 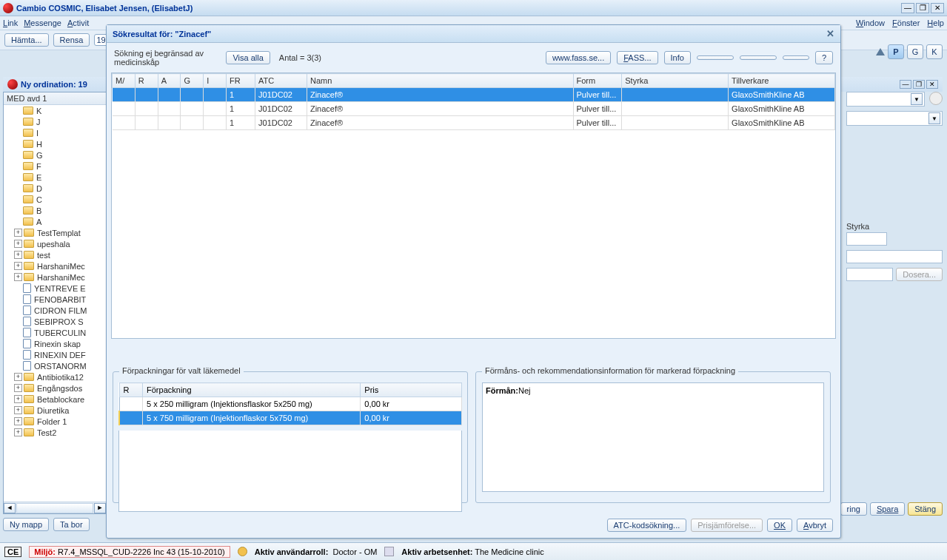 What do you see at coordinates (578, 58) in the screenshot?
I see `fass-se-button: www.fass.se...` at bounding box center [578, 58].